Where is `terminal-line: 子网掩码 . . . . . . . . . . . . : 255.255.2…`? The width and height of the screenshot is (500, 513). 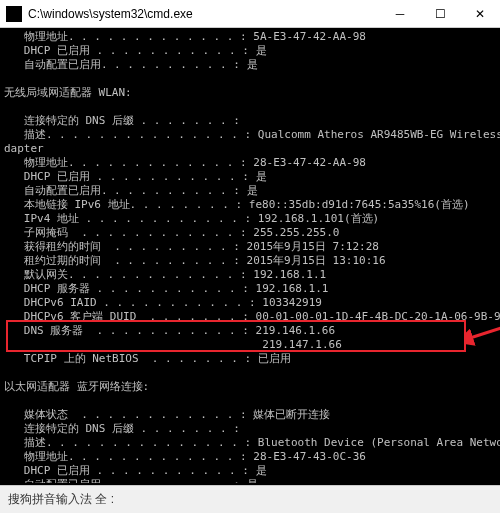
terminal-line: 子网掩码 . . . . . . . . . . . . : 255.255.2… is located at coordinates (250, 233).